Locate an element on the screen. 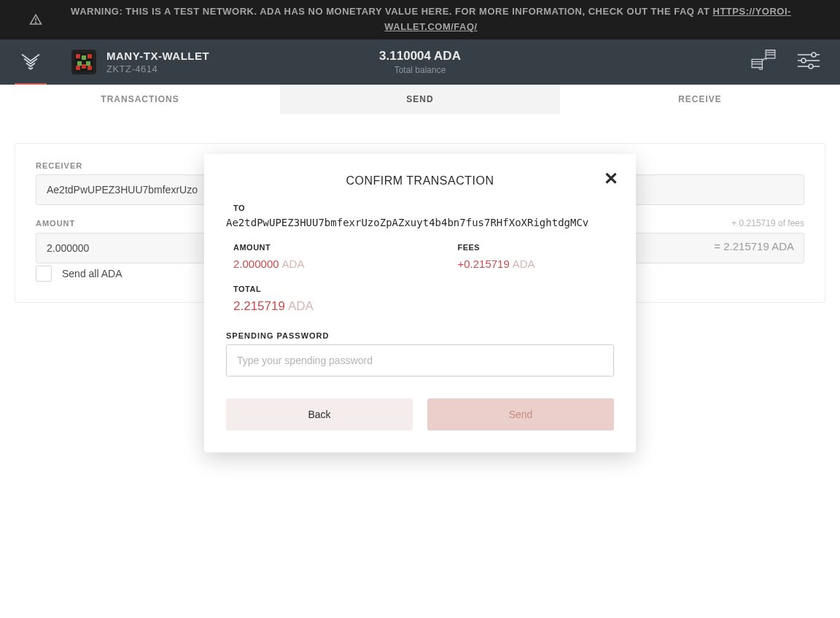 Image resolution: width=840 pixels, height=618 pixels. modal-amount-value: 2.000000ADA is located at coordinates (268, 264).